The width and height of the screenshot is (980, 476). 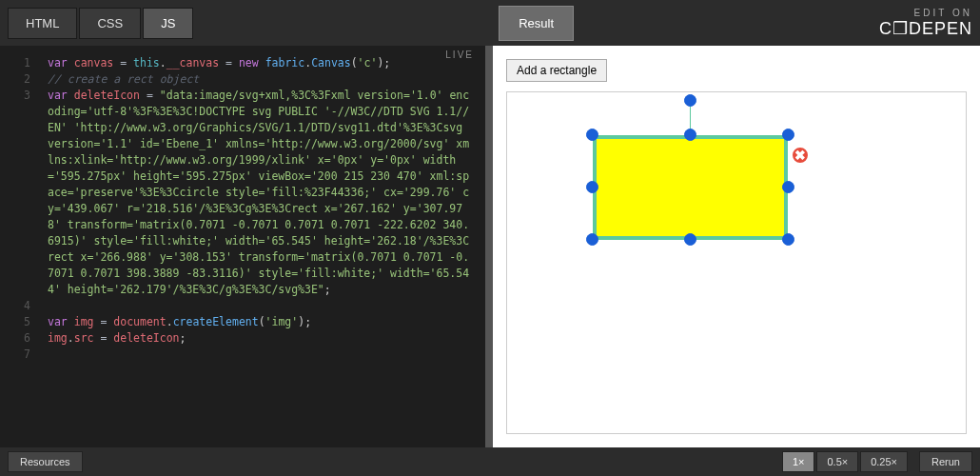 I want to click on line-number: 1, so click(x=24, y=63).